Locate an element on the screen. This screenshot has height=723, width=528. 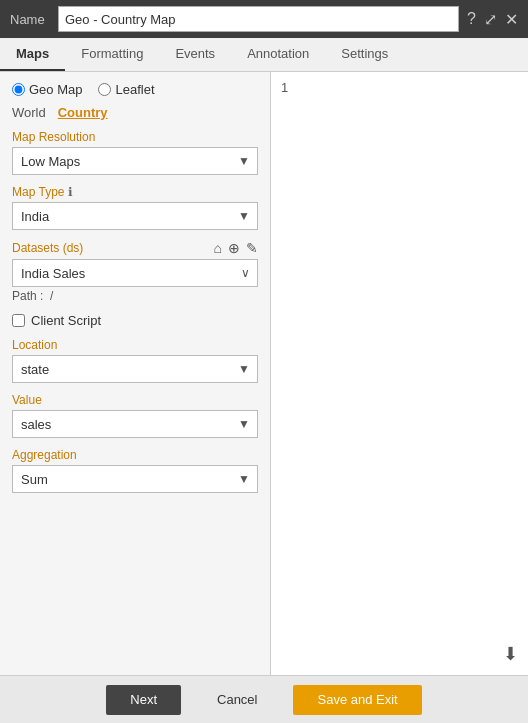
world-tab: World is located at coordinates (29, 112).